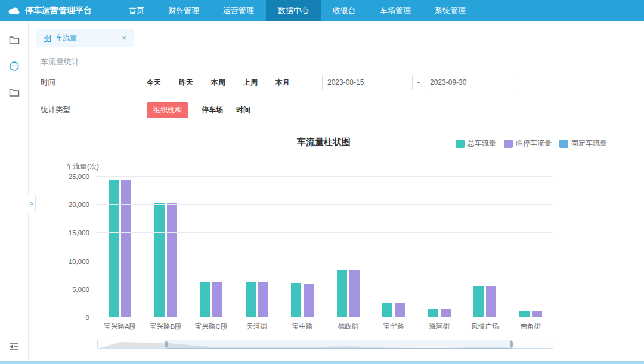 The width and height of the screenshot is (644, 364). What do you see at coordinates (81, 289) in the screenshot?
I see `y-tick-label: 5,000` at bounding box center [81, 289].